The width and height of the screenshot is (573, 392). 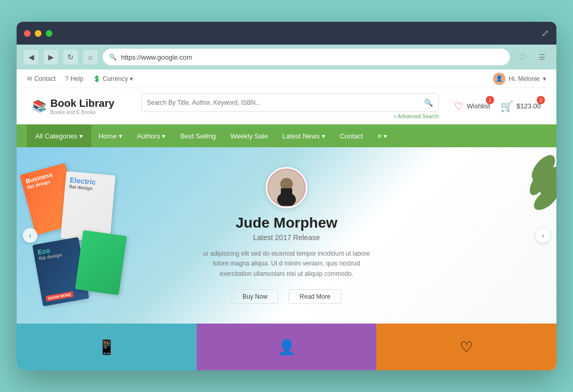 What do you see at coordinates (74, 235) in the screenshot?
I see `book-stack: Business flat design Electric flat desig…` at bounding box center [74, 235].